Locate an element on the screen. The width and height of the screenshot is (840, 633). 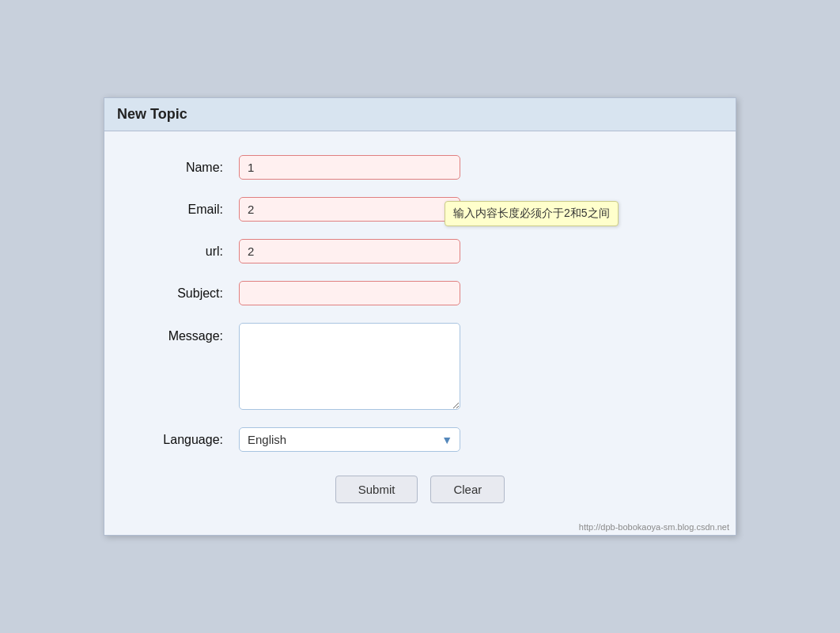
button-row: Submit Clear is located at coordinates (420, 489).